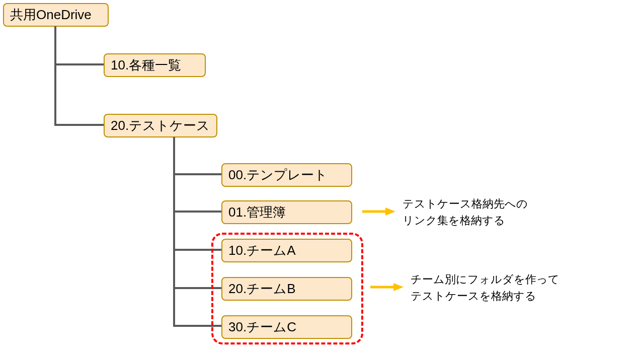 This screenshot has width=644, height=348. What do you see at coordinates (278, 175) in the screenshot?
I see `folder-20-00-label: 00.テンプレート` at bounding box center [278, 175].